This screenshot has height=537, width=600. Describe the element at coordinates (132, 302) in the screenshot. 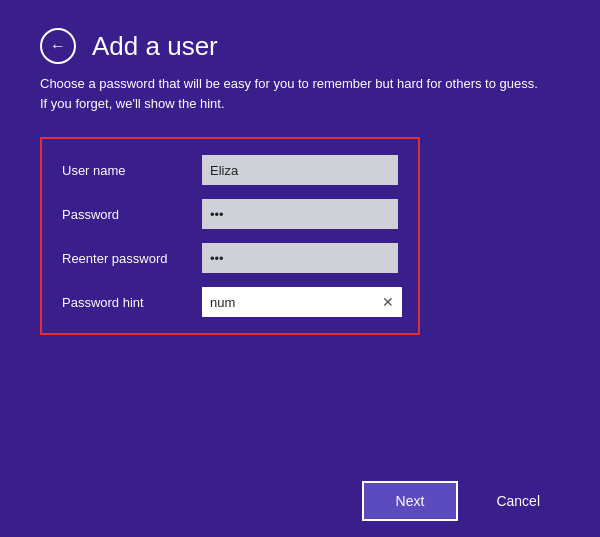

I see `password-hint-label: Password hint` at that location.